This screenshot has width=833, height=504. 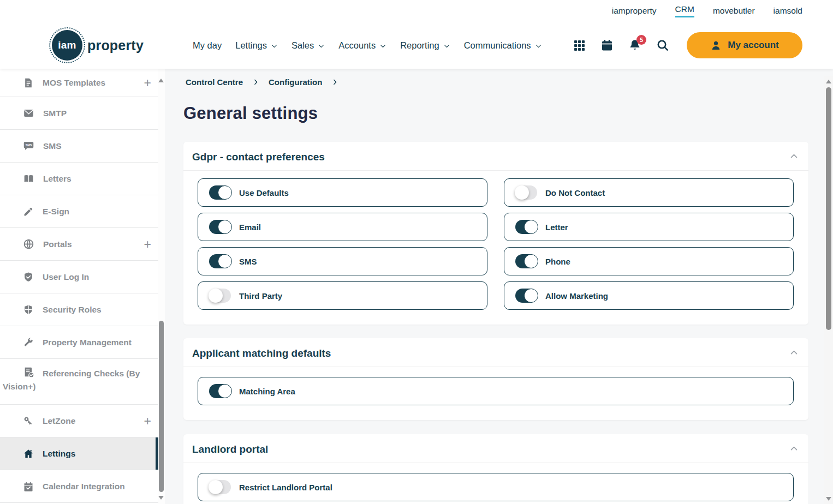 What do you see at coordinates (220, 487) in the screenshot?
I see `restrict-landlord-portal-toggle` at bounding box center [220, 487].